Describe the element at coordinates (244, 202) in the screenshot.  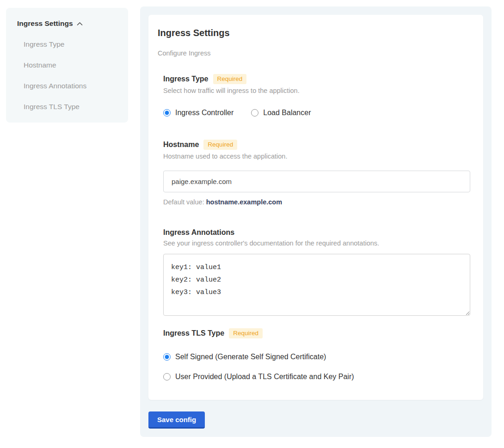
I see `default-value-text: hostname.example.com` at that location.